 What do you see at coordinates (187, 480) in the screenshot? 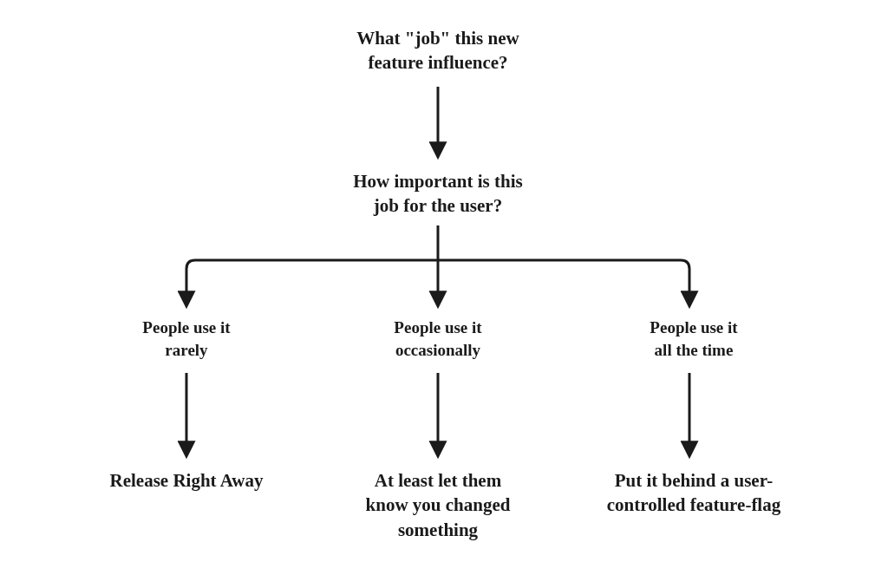
I see `branch-rarely-outcome: Release Right Away` at bounding box center [187, 480].